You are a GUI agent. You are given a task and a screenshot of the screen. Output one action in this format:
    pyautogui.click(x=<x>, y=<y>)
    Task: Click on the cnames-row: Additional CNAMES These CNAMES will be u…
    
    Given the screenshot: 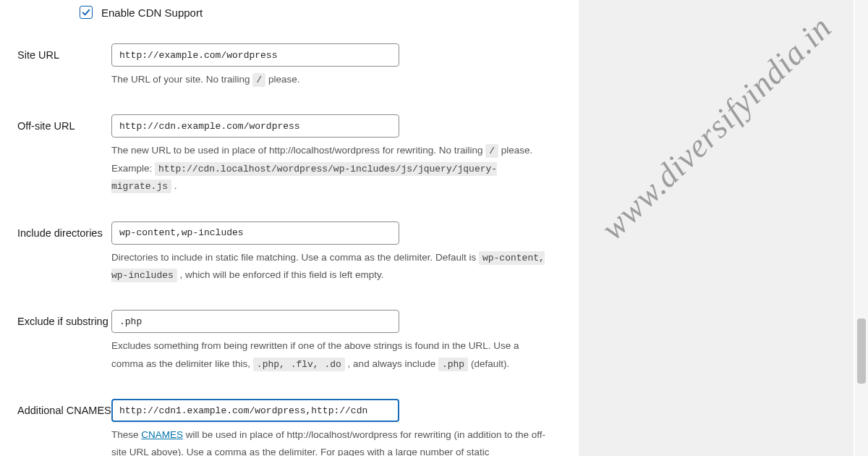 What is the action you would take?
    pyautogui.click(x=289, y=427)
    